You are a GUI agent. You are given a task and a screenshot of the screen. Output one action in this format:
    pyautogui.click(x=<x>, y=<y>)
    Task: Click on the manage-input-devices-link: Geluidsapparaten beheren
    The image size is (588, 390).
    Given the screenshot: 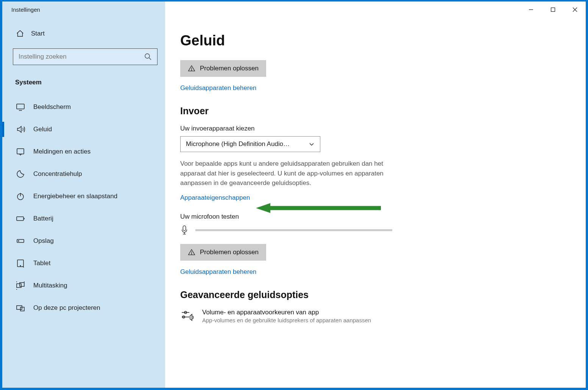 What is the action you would take?
    pyautogui.click(x=372, y=272)
    